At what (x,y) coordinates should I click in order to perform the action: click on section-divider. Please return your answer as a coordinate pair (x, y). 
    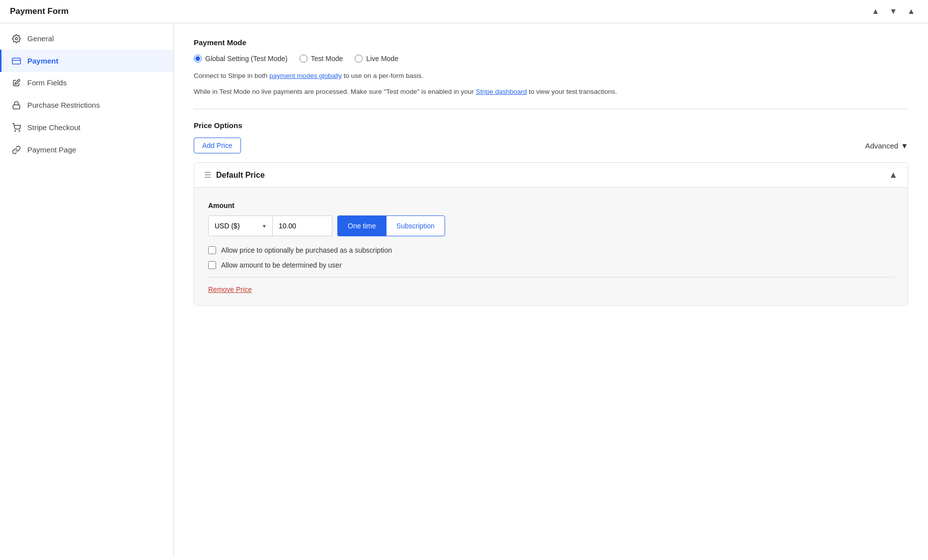
    Looking at the image, I should click on (551, 109).